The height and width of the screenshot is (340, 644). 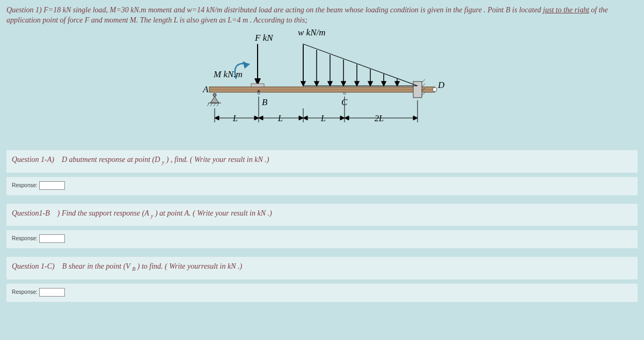 I want to click on response-row-1b: Response:, so click(x=322, y=239).